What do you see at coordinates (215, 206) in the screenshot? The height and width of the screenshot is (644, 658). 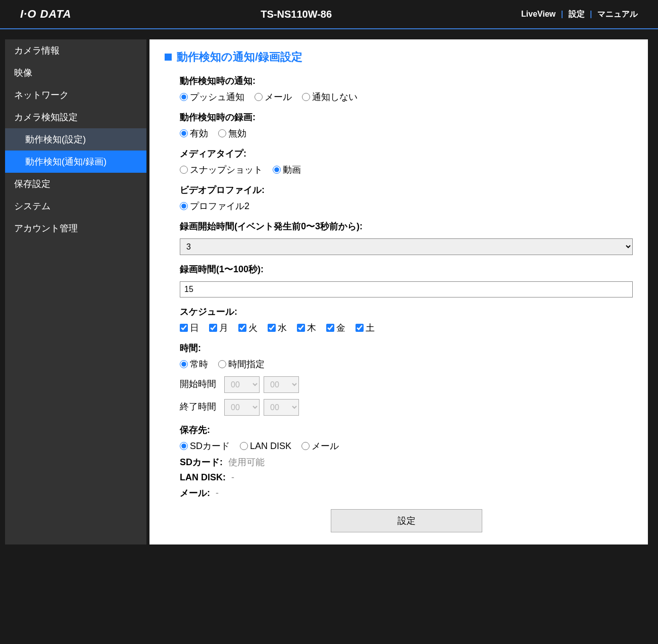 I see `profile-2: プロファイル2` at bounding box center [215, 206].